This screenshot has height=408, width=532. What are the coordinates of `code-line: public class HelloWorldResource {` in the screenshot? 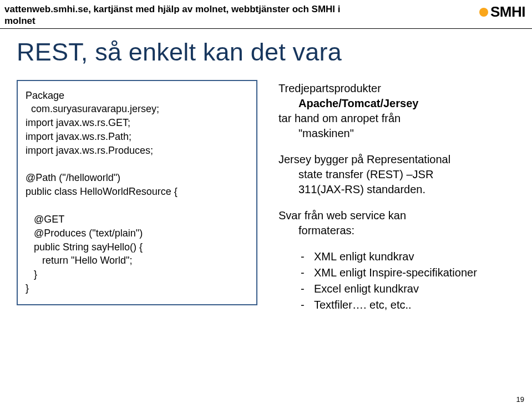 It's located at (102, 192).